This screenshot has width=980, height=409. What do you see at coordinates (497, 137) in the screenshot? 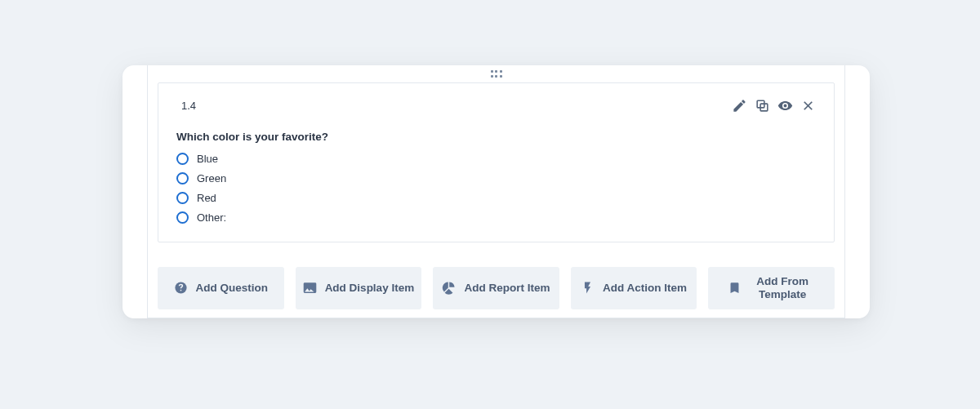
I see `question-prompt: Which color is your favorite?` at bounding box center [497, 137].